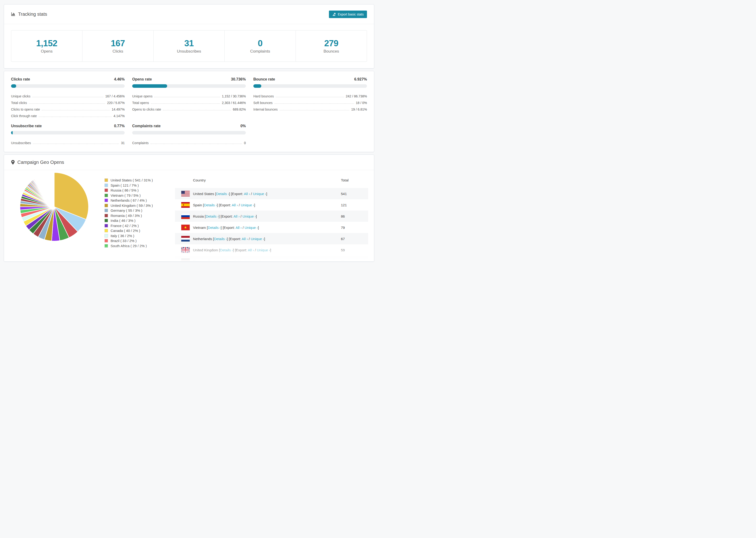 The image size is (756, 538). I want to click on stat-label: Unsubscribes, so click(189, 51).